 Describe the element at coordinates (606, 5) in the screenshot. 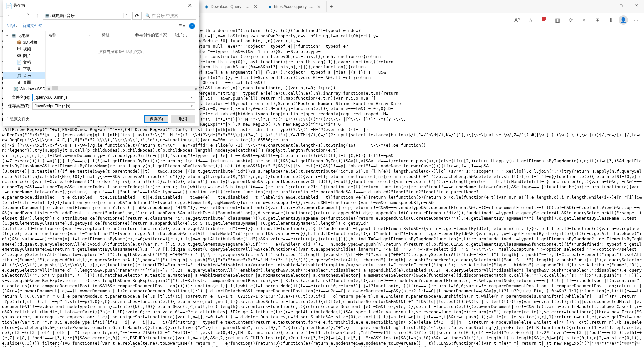

I see `minimize-button: —` at that location.